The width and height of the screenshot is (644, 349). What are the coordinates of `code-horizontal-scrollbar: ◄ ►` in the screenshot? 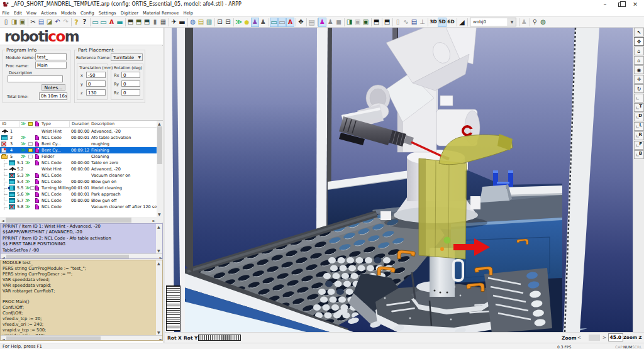 It's located at (82, 338).